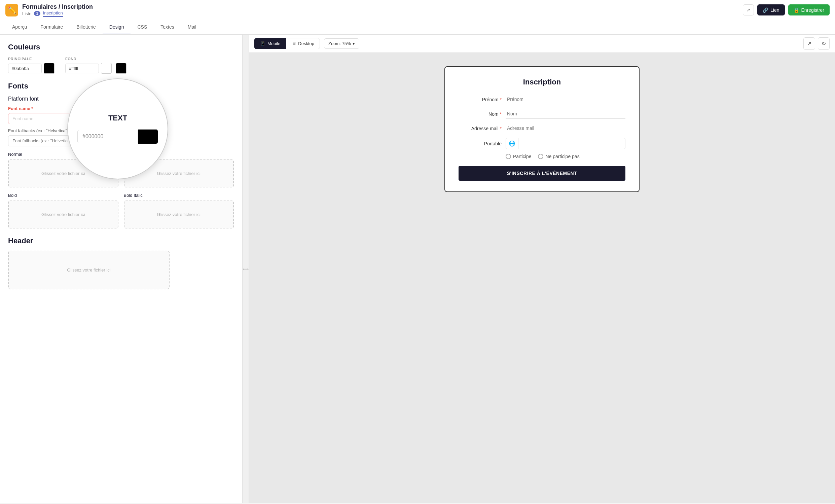  What do you see at coordinates (522, 157) in the screenshot?
I see `radio-label-1: Participe` at bounding box center [522, 157].